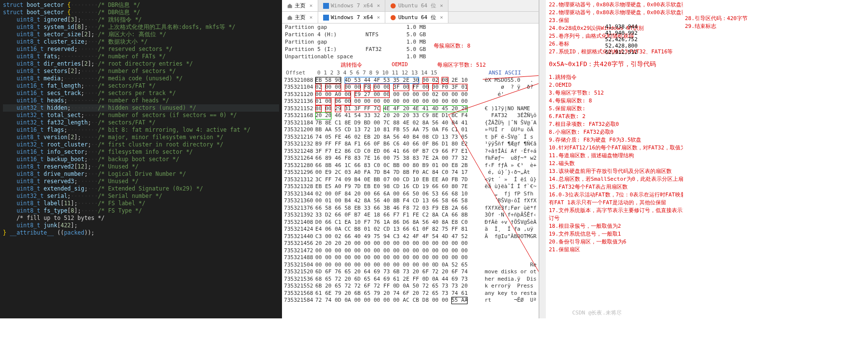  I want to click on hex-ascii: Re, so click(507, 265).